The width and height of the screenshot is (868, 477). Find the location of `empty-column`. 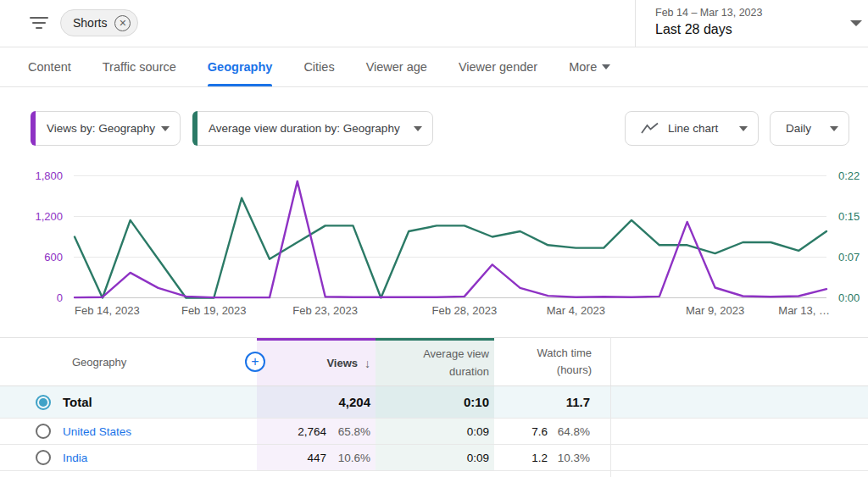

empty-column is located at coordinates (739, 362).